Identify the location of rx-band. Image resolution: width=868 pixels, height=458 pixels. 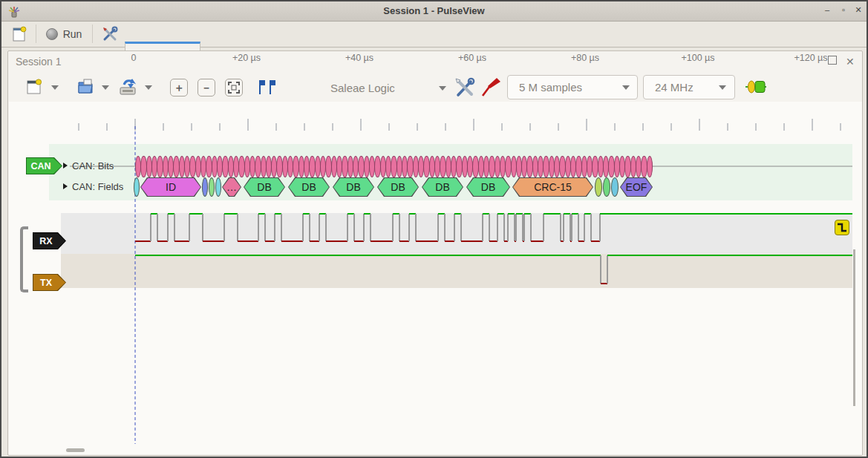
(457, 233).